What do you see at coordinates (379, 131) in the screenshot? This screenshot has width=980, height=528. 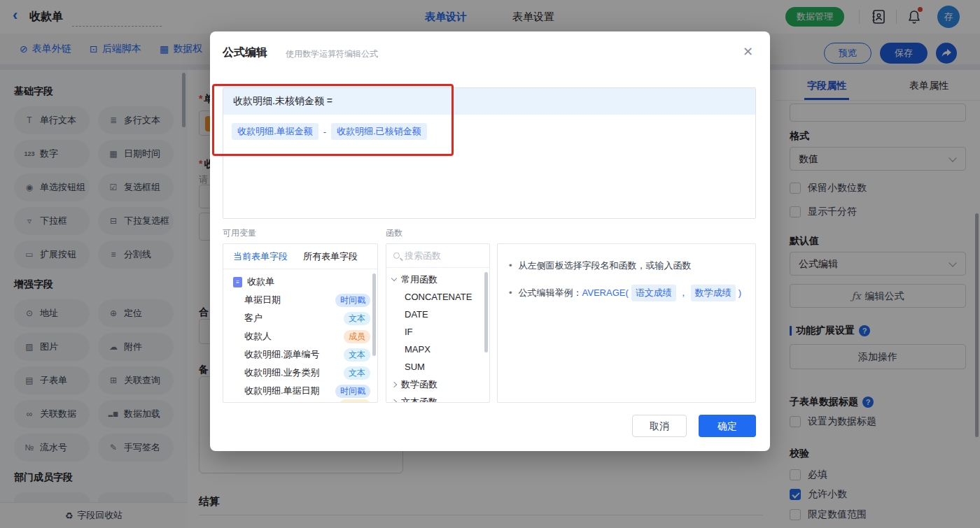 I see `formula-token-operand2: 收款明细.已核销金额` at bounding box center [379, 131].